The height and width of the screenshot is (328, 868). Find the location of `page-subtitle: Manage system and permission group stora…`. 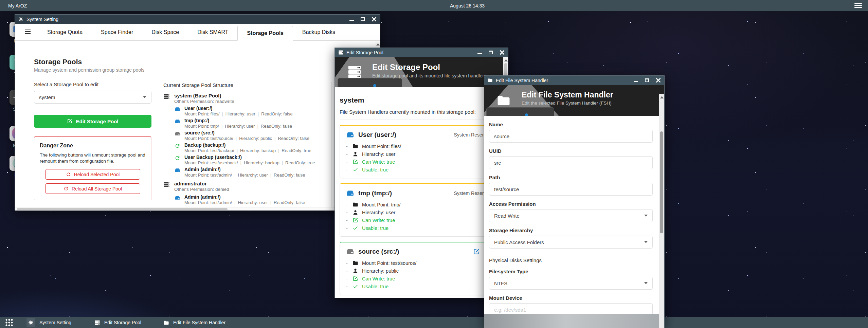

page-subtitle: Manage system and permission group stora… is located at coordinates (93, 70).